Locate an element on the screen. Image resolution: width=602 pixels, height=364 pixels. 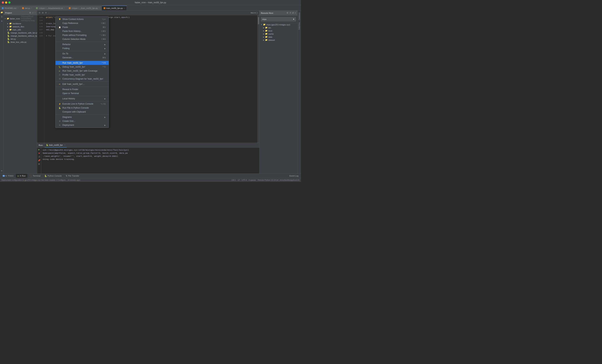
cm-paste-history: Paste from History... ⇧⌘V is located at coordinates (82, 31).